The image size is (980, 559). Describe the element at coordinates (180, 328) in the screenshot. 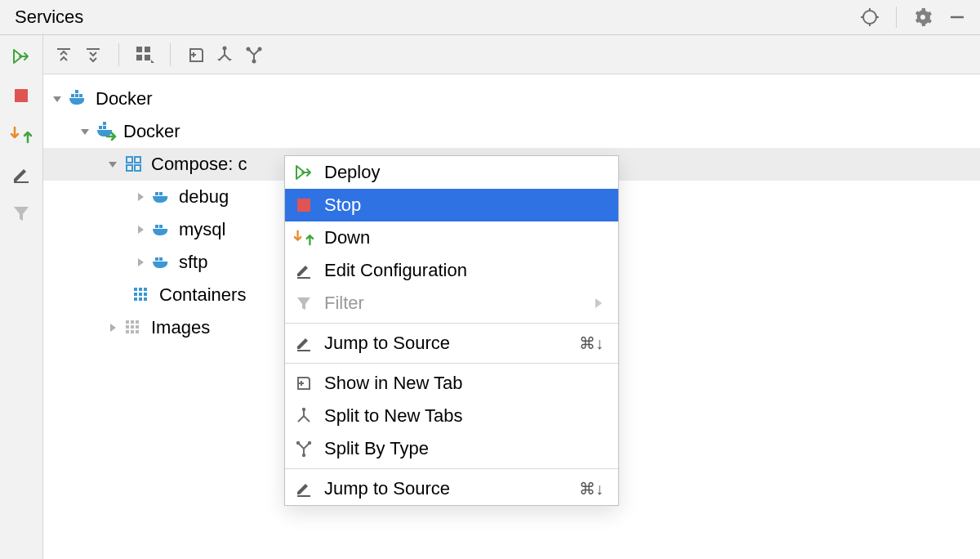

I see `tree-label: Images` at that location.